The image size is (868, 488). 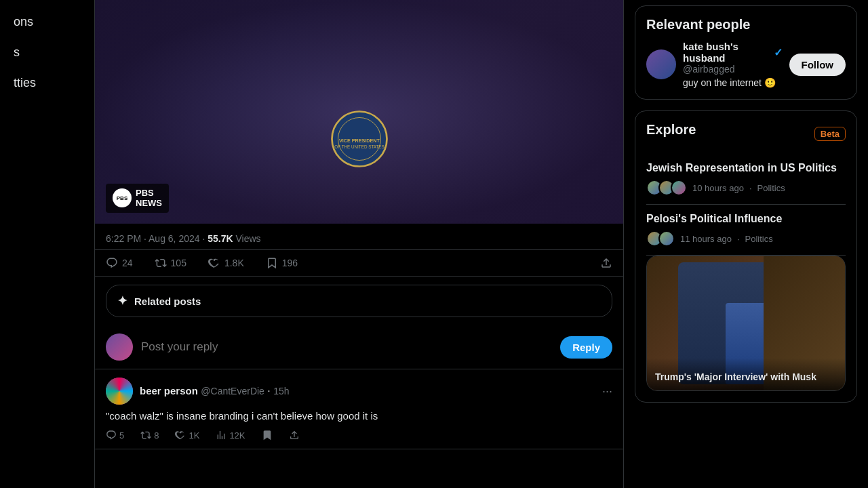 What do you see at coordinates (127, 263) in the screenshot?
I see `comment-count: 24` at bounding box center [127, 263].